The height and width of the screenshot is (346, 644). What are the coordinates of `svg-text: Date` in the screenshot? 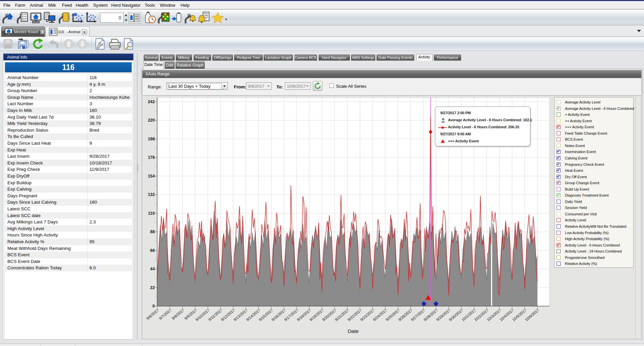 It's located at (353, 331).